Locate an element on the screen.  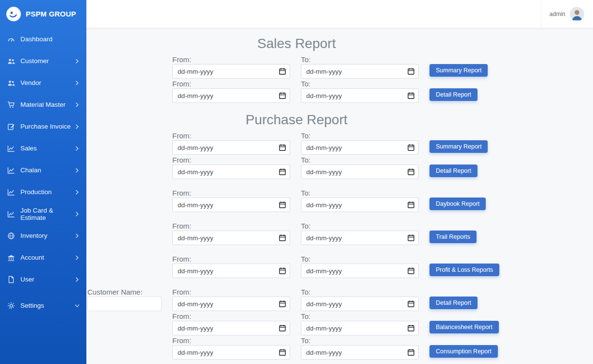
customer-name-label: Customer Name: is located at coordinates (124, 292).